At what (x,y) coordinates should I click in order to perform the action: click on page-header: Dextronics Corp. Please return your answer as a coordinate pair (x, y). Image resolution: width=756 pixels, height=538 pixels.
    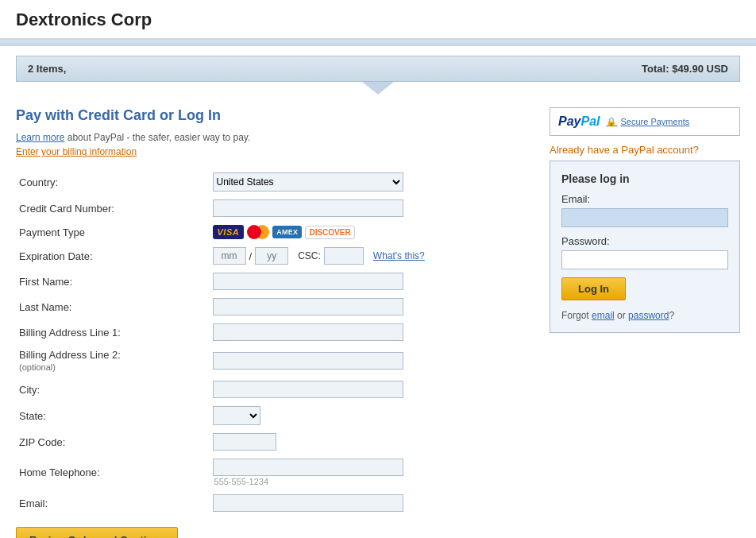
    Looking at the image, I should click on (378, 20).